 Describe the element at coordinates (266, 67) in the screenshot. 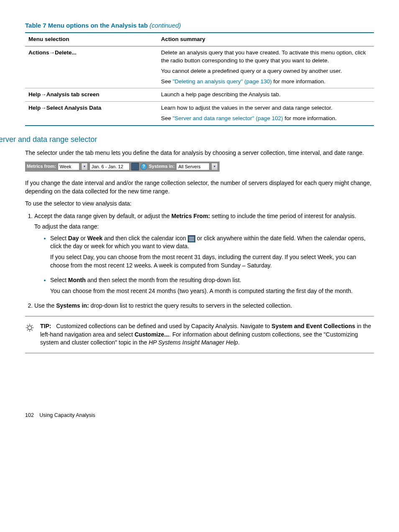

I see `action-summary-cell: Delete an analysis query that you have c…` at that location.